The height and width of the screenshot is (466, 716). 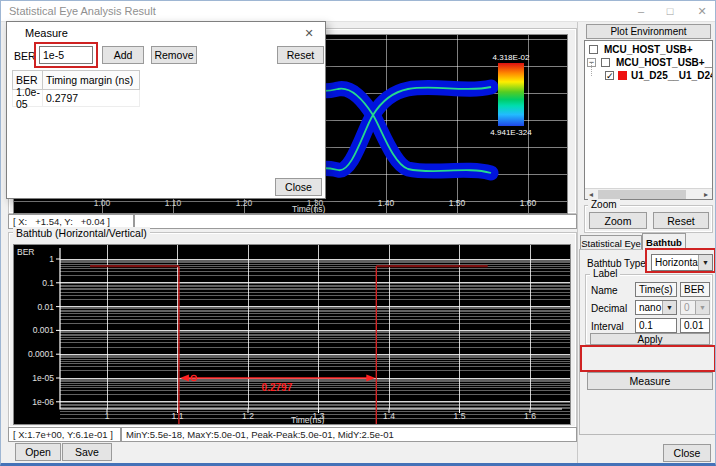 I want to click on save-button: Save, so click(x=87, y=452).